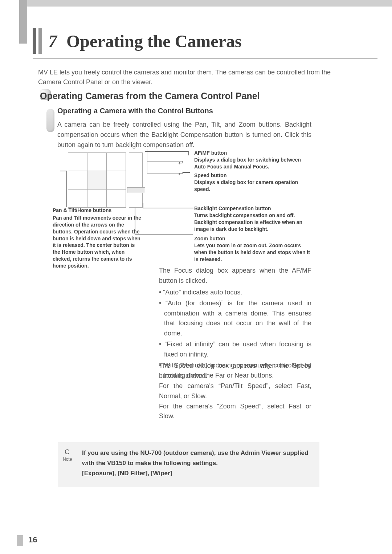 The height and width of the screenshot is (554, 392). I want to click on divider, so click(205, 58).